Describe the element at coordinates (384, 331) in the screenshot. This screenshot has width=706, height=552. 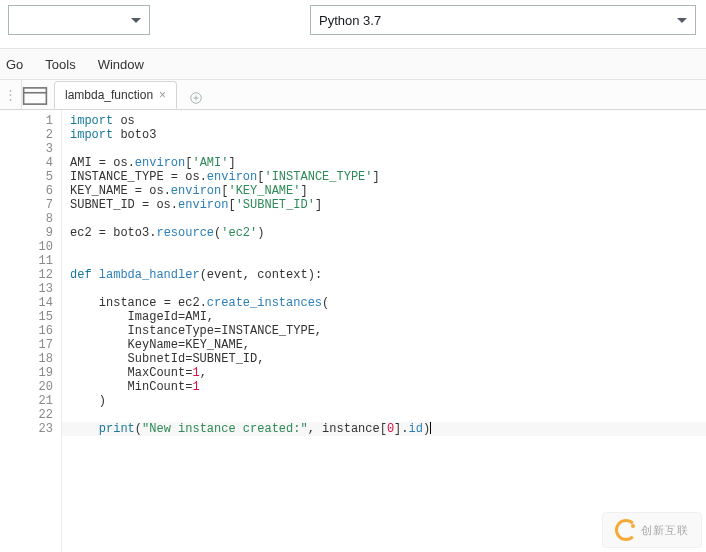
I see `code-line: InstanceType=INSTANCE_TYPE,` at that location.